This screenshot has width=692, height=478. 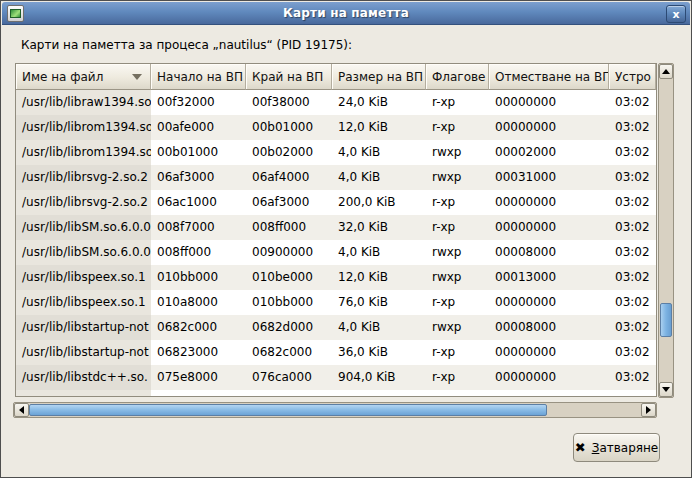 What do you see at coordinates (198, 178) in the screenshot?
I see `cell-vm-start: 06af3000` at bounding box center [198, 178].